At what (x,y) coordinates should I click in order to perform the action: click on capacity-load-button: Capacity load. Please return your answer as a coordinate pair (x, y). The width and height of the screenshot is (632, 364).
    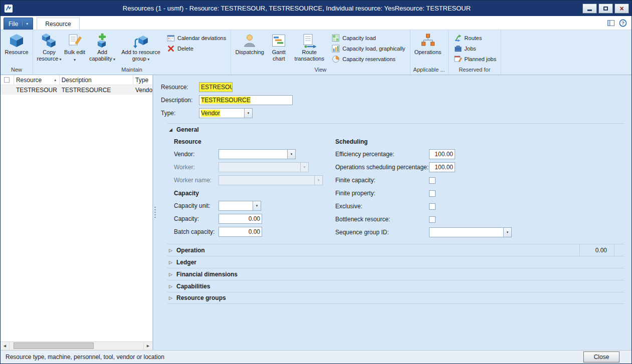
    Looking at the image, I should click on (368, 38).